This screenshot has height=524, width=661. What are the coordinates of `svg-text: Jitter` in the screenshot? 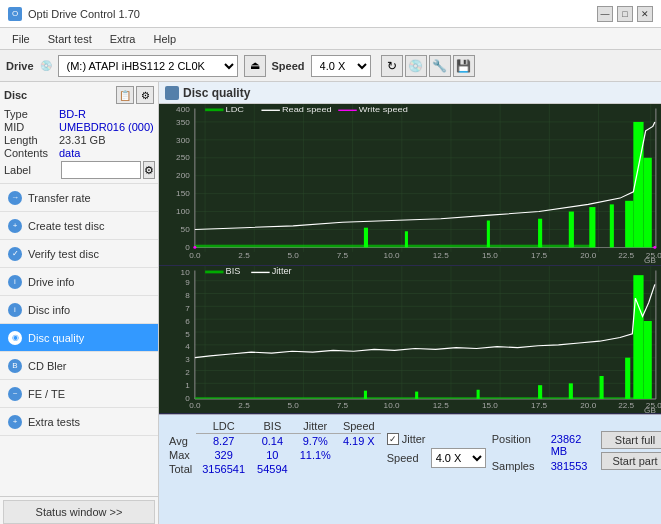 It's located at (282, 272).